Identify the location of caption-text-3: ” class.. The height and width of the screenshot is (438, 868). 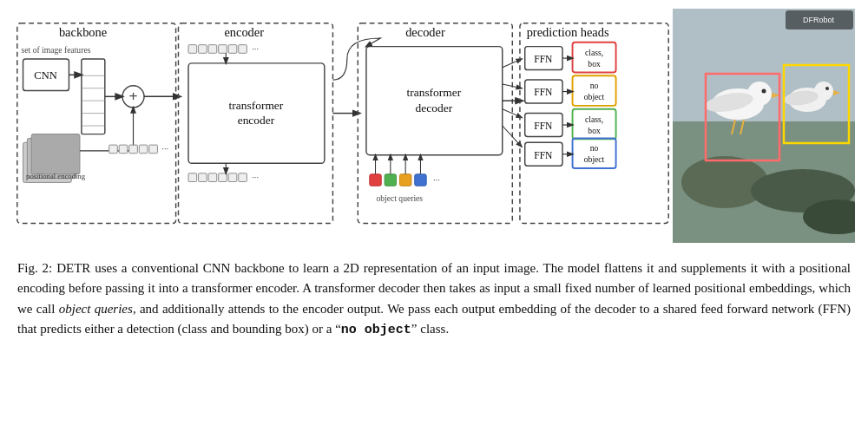
(431, 329).